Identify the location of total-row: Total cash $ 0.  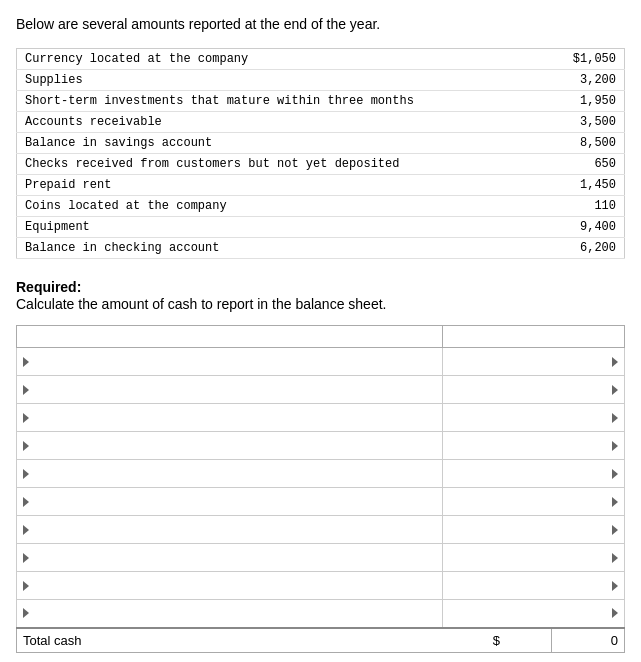
(321, 640).